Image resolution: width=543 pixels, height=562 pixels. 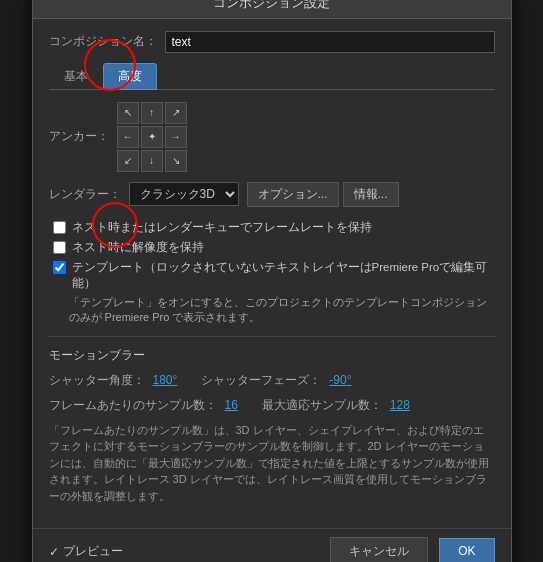 I want to click on bottom-bar: ✓ プレビュー キャンセル OK, so click(x=272, y=545).